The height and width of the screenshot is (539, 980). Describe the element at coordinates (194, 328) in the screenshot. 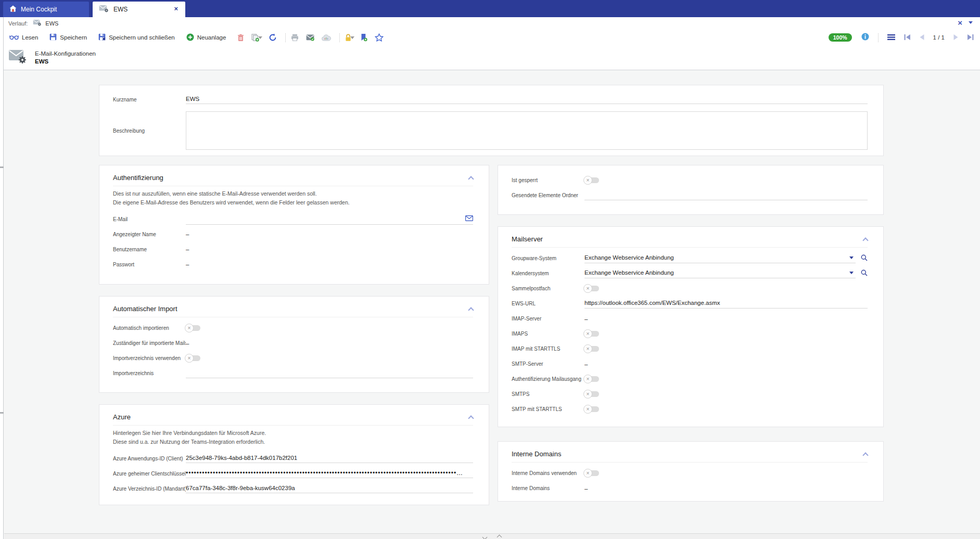

I see `auto-import-toggle: ×` at that location.